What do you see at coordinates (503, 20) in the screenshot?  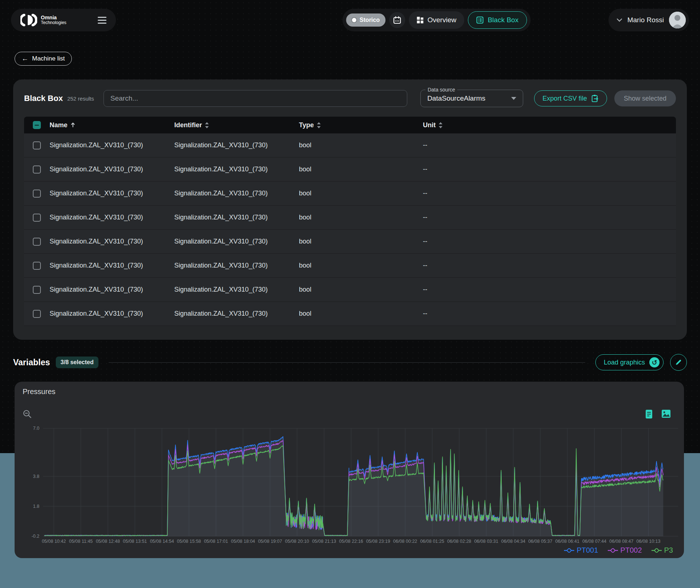 I see `black-box-label: Black Box` at bounding box center [503, 20].